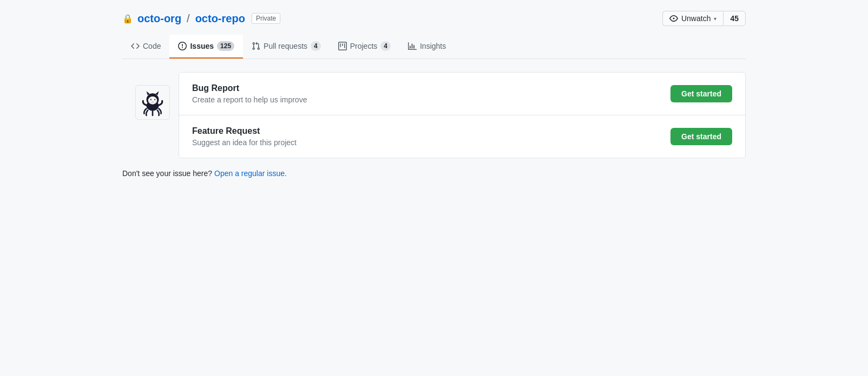 The height and width of the screenshot is (376, 868). What do you see at coordinates (431, 94) in the screenshot?
I see `bug-report-info: Bug Report Create a report to help us im…` at bounding box center [431, 94].